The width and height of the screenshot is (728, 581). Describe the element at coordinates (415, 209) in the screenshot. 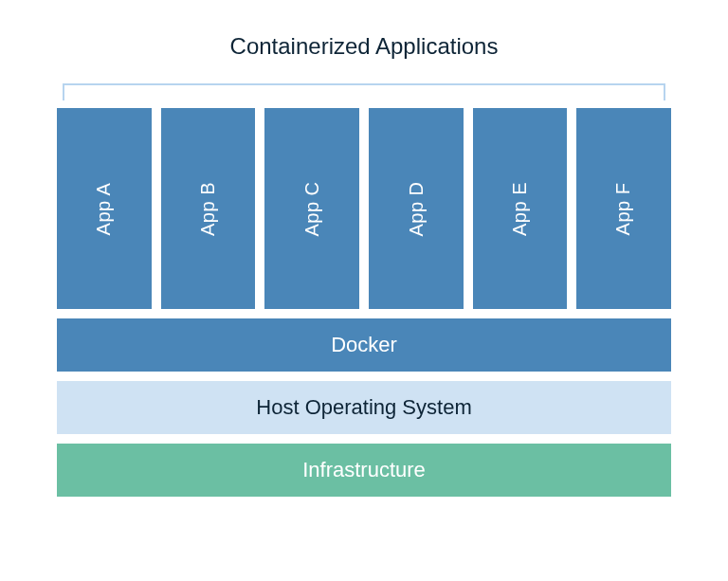

I see `app-d-label: App D` at that location.